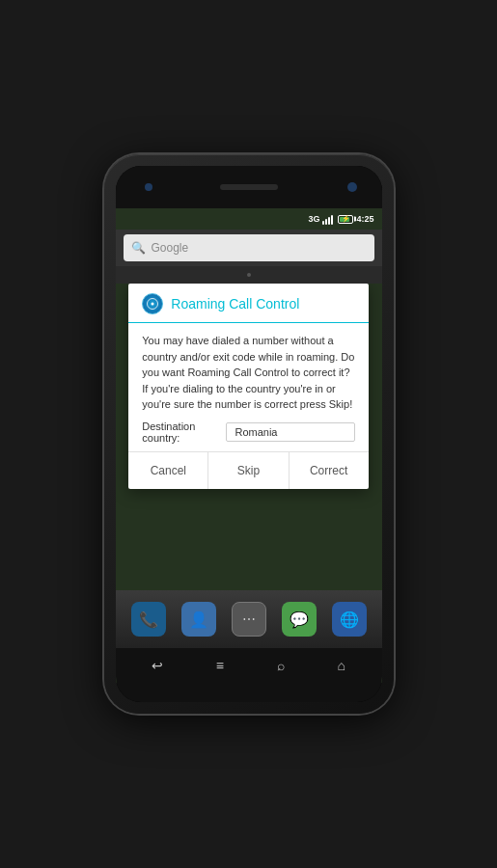  I want to click on dialog-title-bar: Roaming Call Control, so click(248, 303).